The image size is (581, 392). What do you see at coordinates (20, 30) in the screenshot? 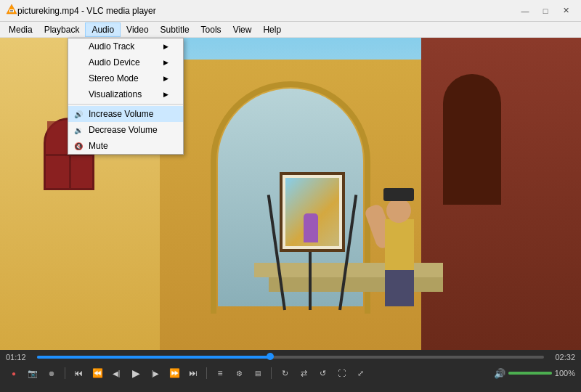
I see `menu-item-media: Media` at bounding box center [20, 30].